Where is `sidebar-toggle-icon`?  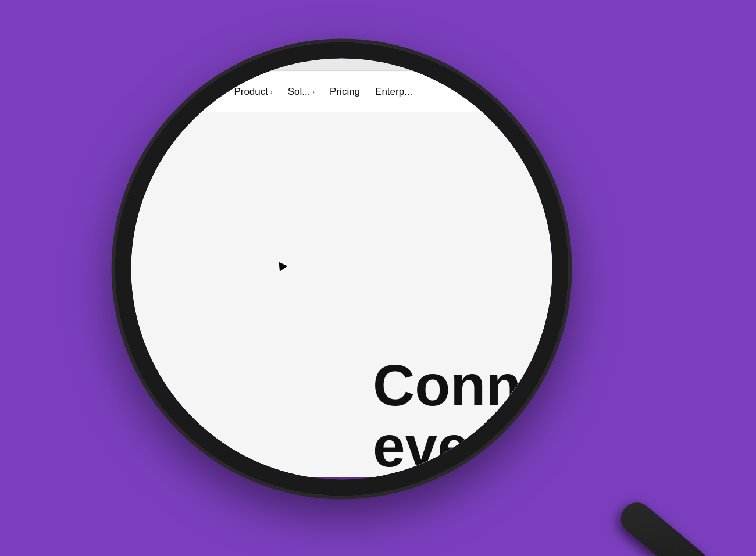
sidebar-toggle-icon is located at coordinates (164, 60).